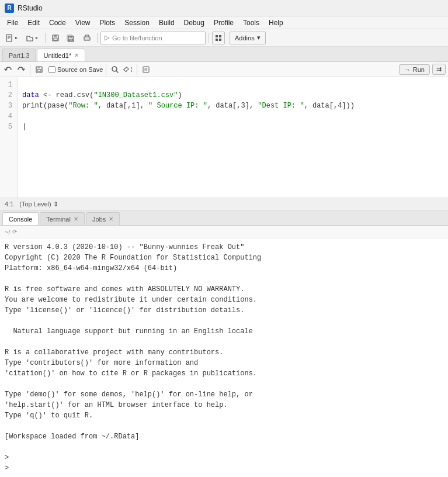 The height and width of the screenshot is (477, 448). I want to click on terminal-tab-close-icon: ✕, so click(76, 219).